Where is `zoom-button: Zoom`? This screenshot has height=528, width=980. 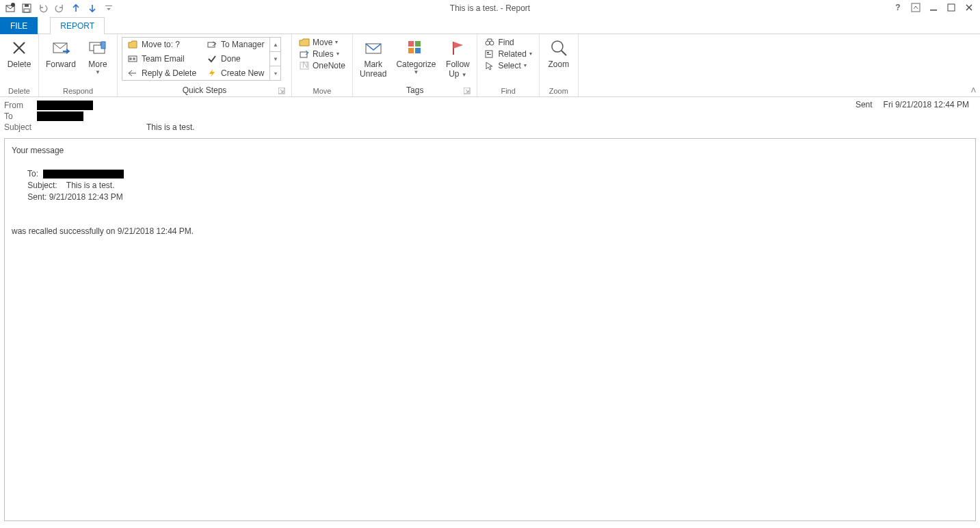
zoom-button: Zoom is located at coordinates (559, 53).